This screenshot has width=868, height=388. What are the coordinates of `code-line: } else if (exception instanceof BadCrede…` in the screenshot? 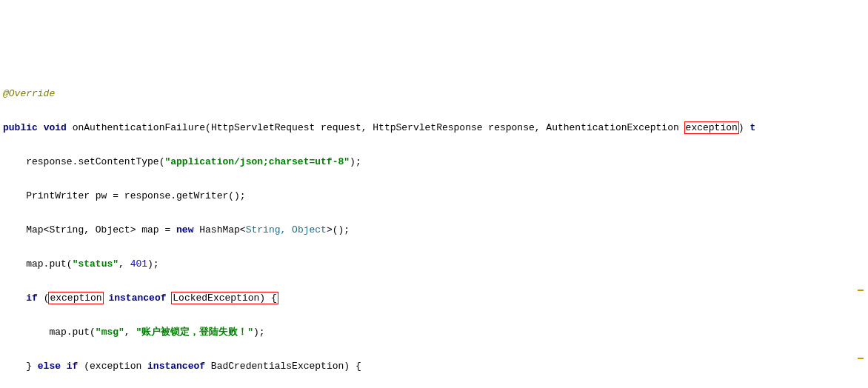 It's located at (434, 366).